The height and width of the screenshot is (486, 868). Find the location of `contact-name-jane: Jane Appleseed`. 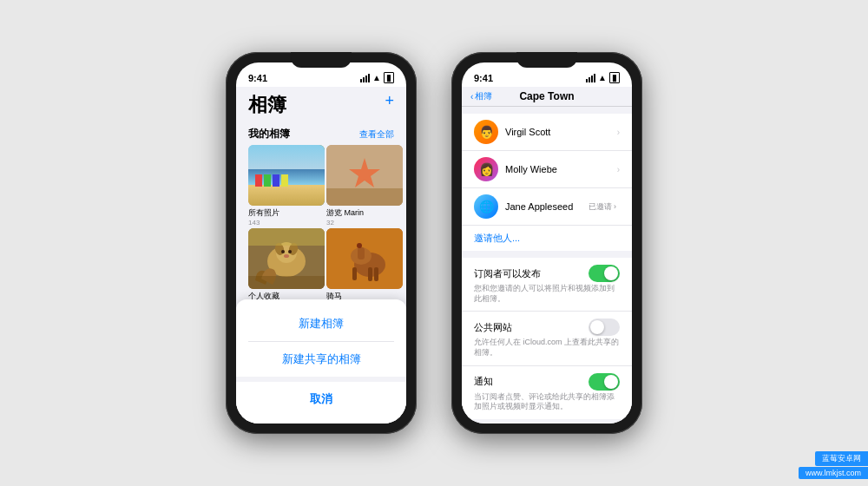

contact-name-jane: Jane Appleseed is located at coordinates (547, 207).